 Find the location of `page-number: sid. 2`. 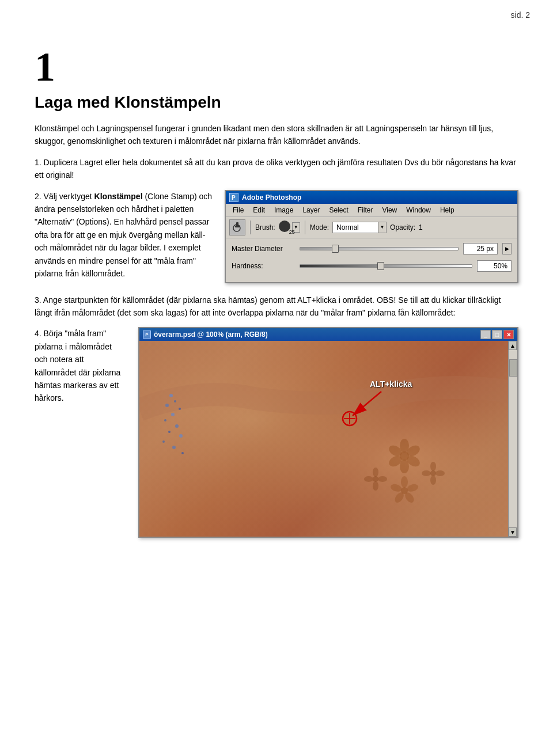

page-number: sid. 2 is located at coordinates (521, 15).